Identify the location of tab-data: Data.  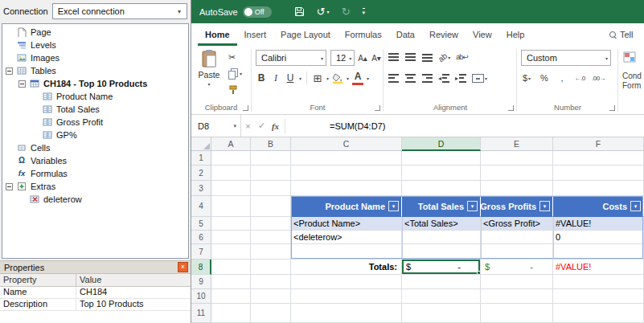
(405, 35).